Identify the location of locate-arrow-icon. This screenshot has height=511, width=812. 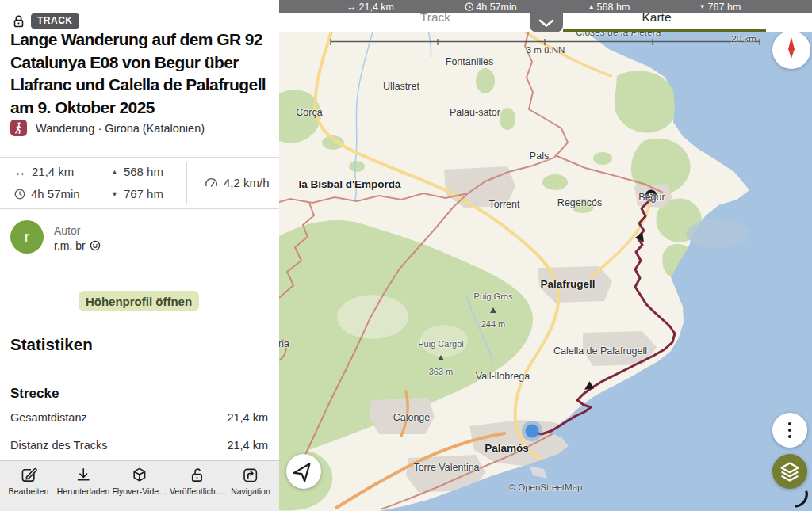
(304, 471).